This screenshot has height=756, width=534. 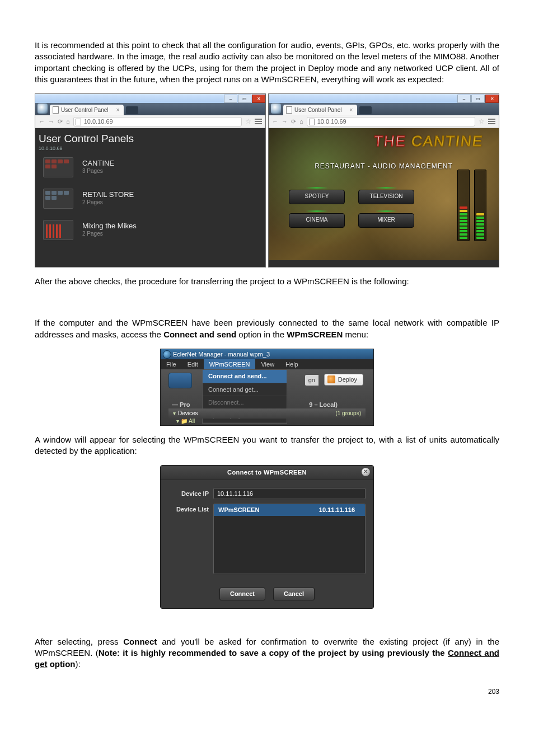 I want to click on deploy-button: Deploy, so click(x=344, y=379).